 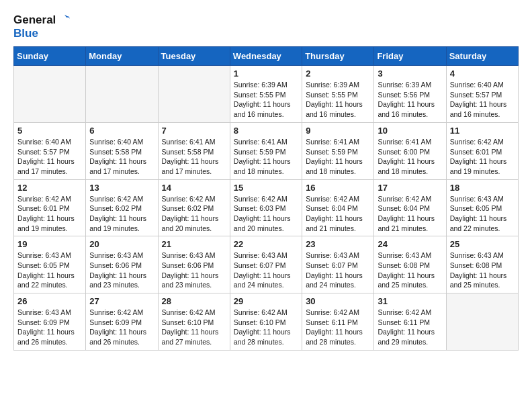 What do you see at coordinates (35, 20) in the screenshot?
I see `logo-general: General` at bounding box center [35, 20].